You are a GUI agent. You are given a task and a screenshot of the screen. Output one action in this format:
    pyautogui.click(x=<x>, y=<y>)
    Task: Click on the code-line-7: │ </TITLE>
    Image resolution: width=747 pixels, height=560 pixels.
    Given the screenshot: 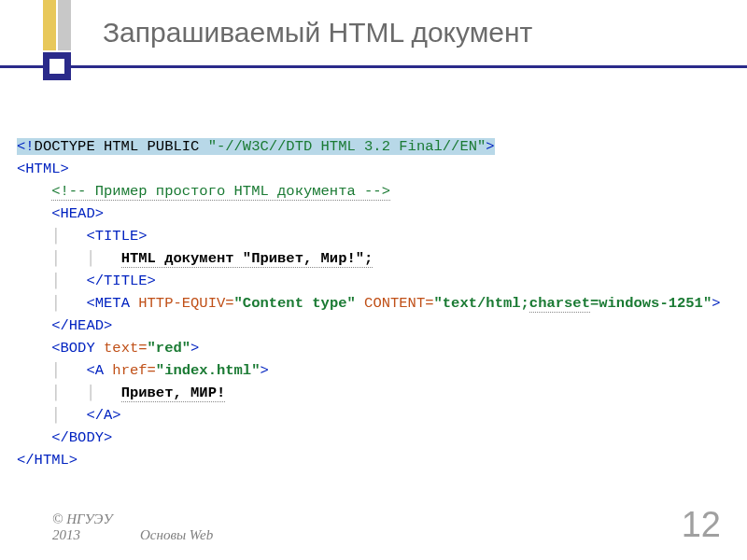 What is the action you would take?
    pyautogui.click(x=374, y=281)
    